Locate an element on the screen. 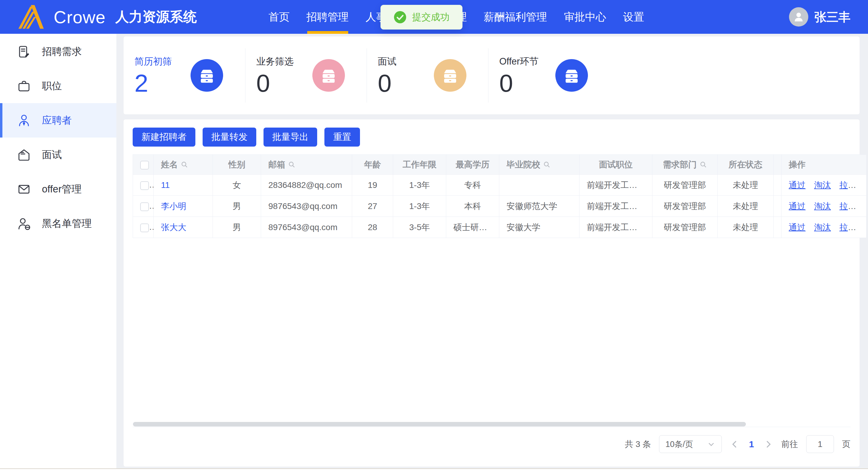  cell-name: 张大大 is located at coordinates (183, 227).